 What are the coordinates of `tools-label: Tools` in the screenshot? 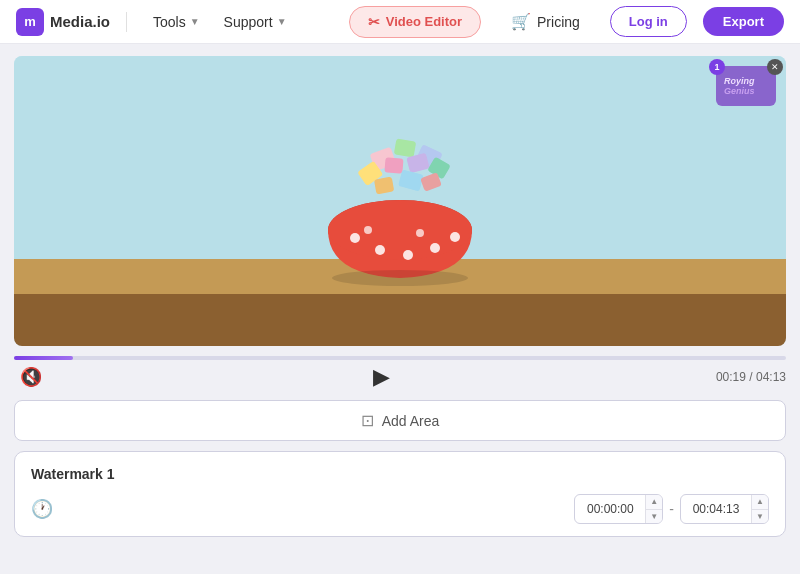 It's located at (170, 22).